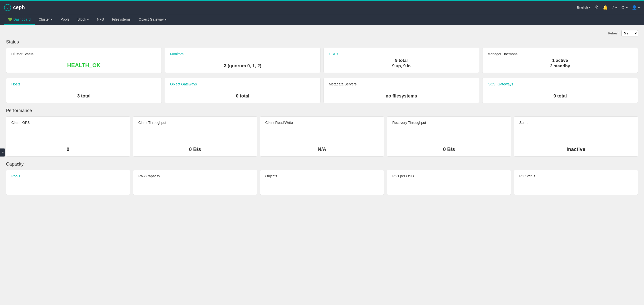  What do you see at coordinates (401, 60) in the screenshot?
I see `osds-card: OSDs 9 total 9 up, 9 in` at bounding box center [401, 60].